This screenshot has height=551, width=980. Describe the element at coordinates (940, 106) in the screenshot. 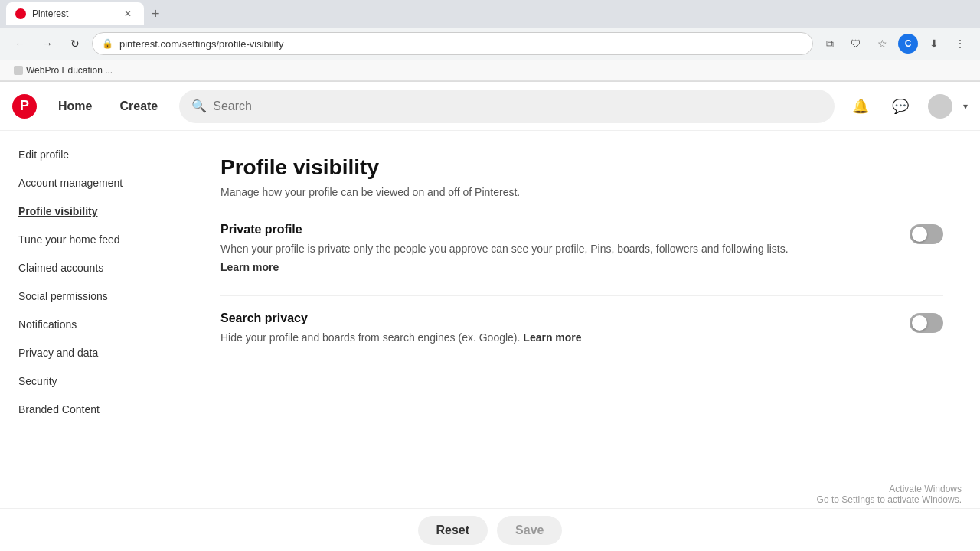

I see `user-avatar` at that location.